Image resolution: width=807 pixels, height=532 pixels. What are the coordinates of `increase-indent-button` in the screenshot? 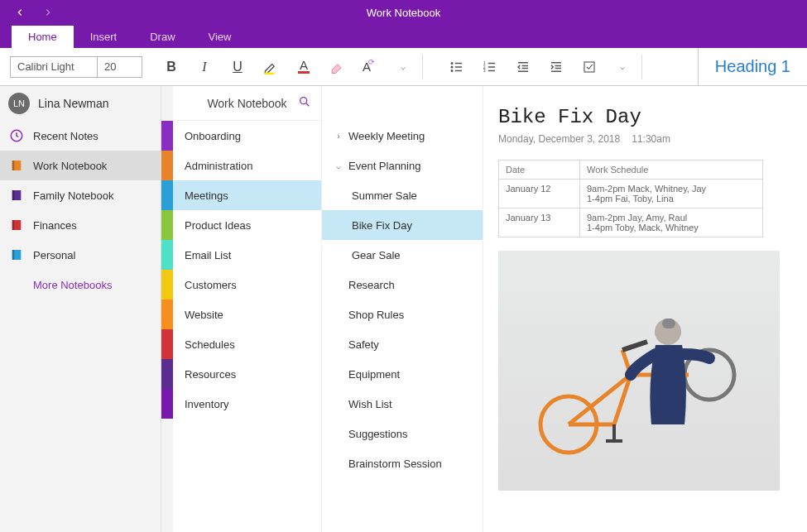 It's located at (556, 67).